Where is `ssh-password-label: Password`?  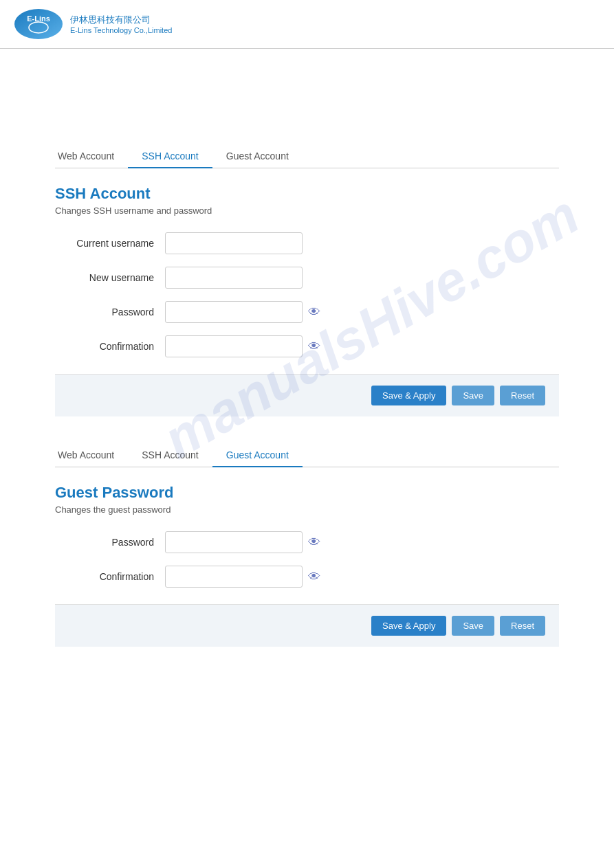 ssh-password-label: Password is located at coordinates (110, 312).